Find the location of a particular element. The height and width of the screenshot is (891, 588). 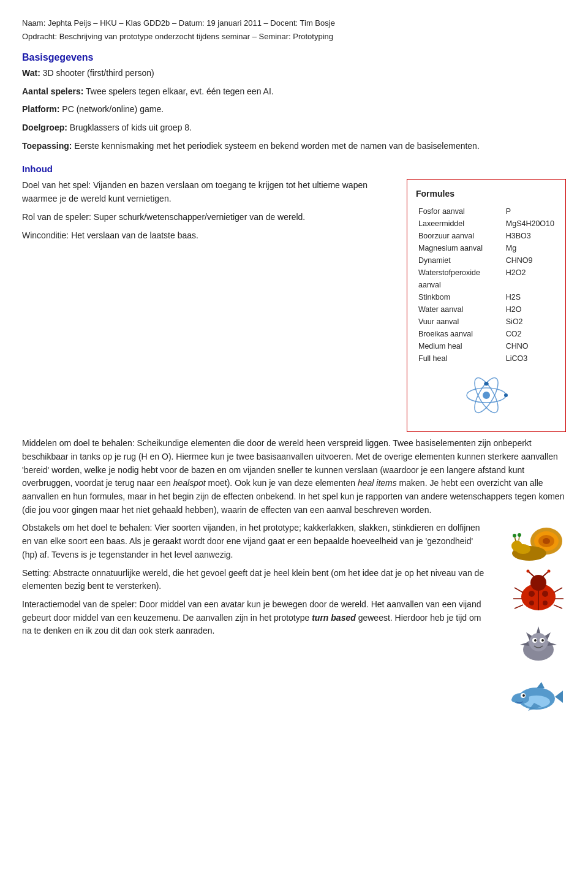

formules-table: Fosfor aanvalPLaxeermiddelMgS4H20O10Boor… is located at coordinates (486, 285).